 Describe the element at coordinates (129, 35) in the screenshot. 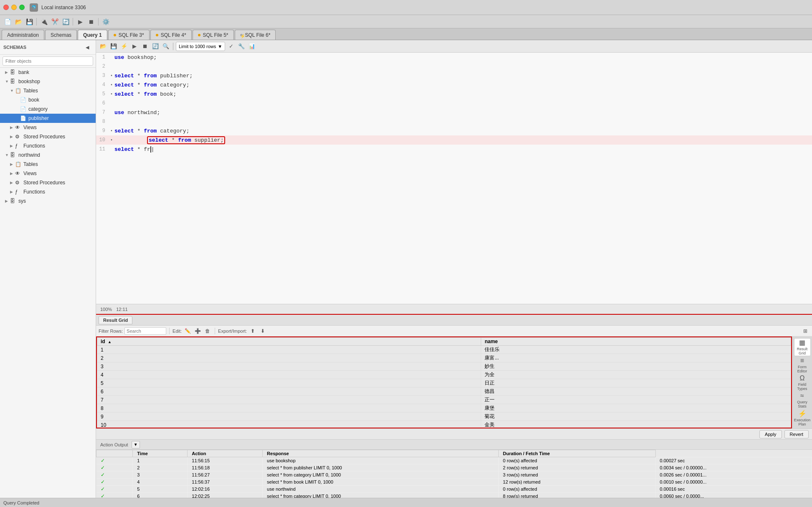

I see `tab-sqlfile3: SQL File 3*` at that location.